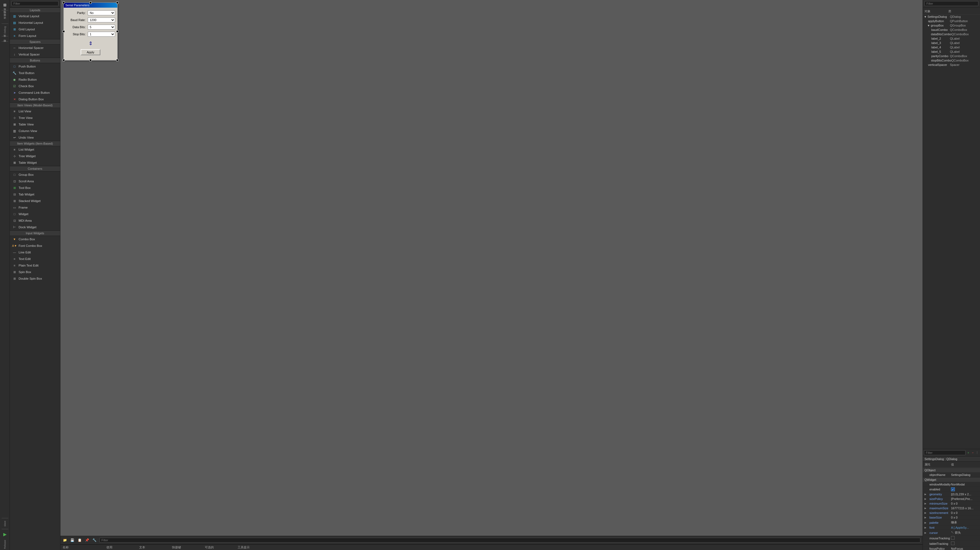  Describe the element at coordinates (35, 48) in the screenshot. I see `sidebar-item-horizontal-spacer: ↔ Horizontal Spacer` at that location.